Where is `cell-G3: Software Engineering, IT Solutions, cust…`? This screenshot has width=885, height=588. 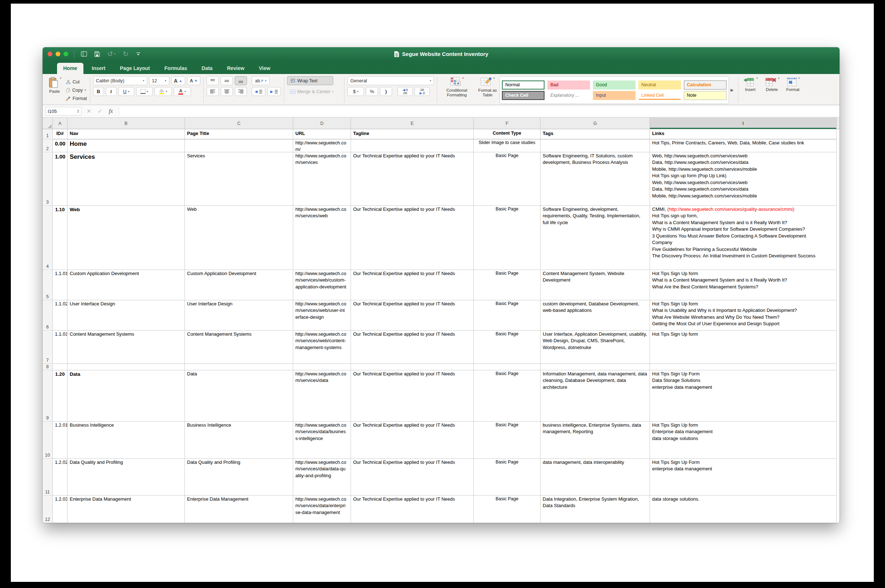 cell-G3: Software Engineering, IT Solutions, cust… is located at coordinates (595, 179).